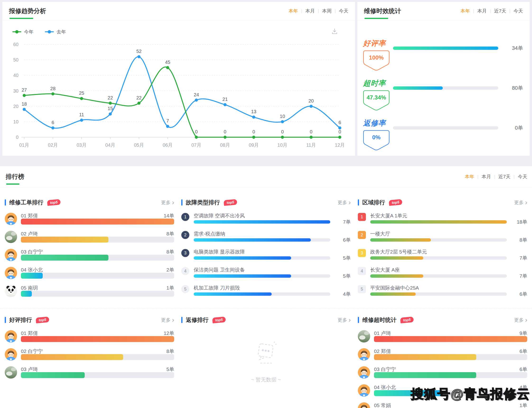 This screenshot has height=408, width=532. What do you see at coordinates (272, 273) in the screenshot?
I see `rank-row-main: 保洁类问题 卫生间设备5单` at bounding box center [272, 273].